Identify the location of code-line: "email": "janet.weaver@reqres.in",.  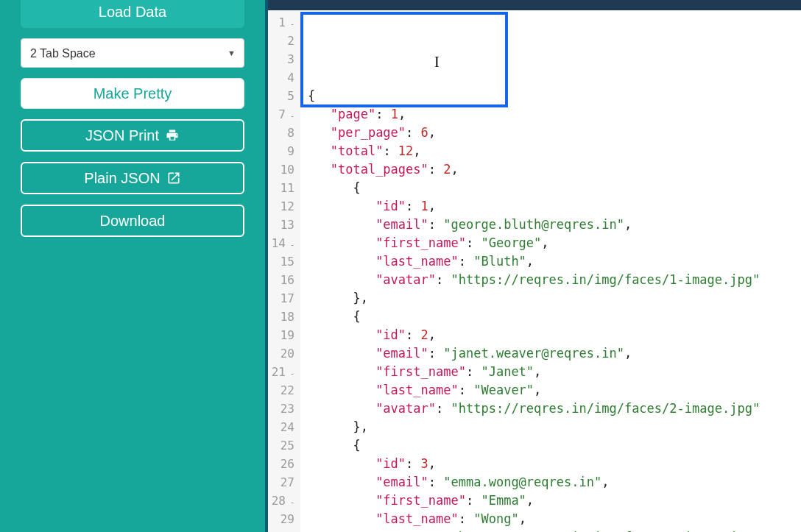
(554, 353).